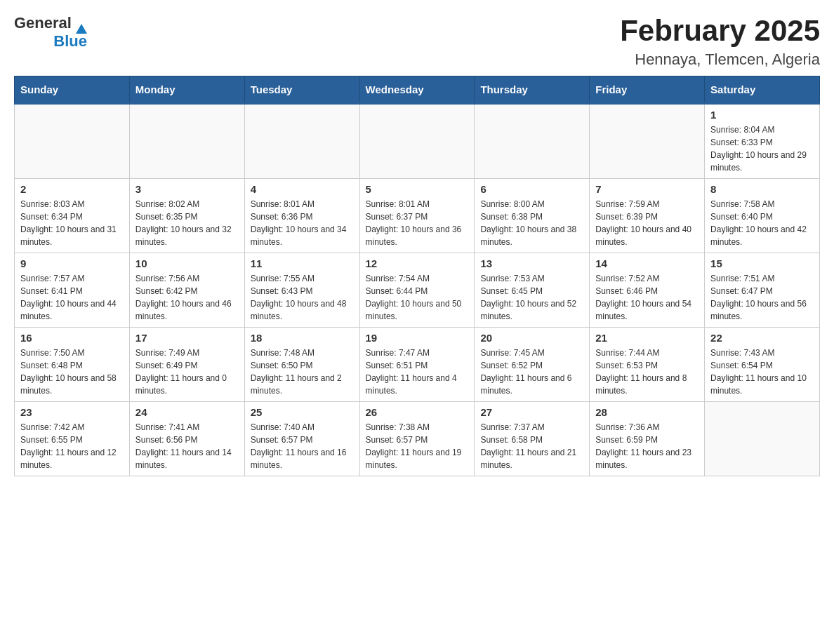 This screenshot has height=644, width=834. I want to click on day-number: 17, so click(187, 338).